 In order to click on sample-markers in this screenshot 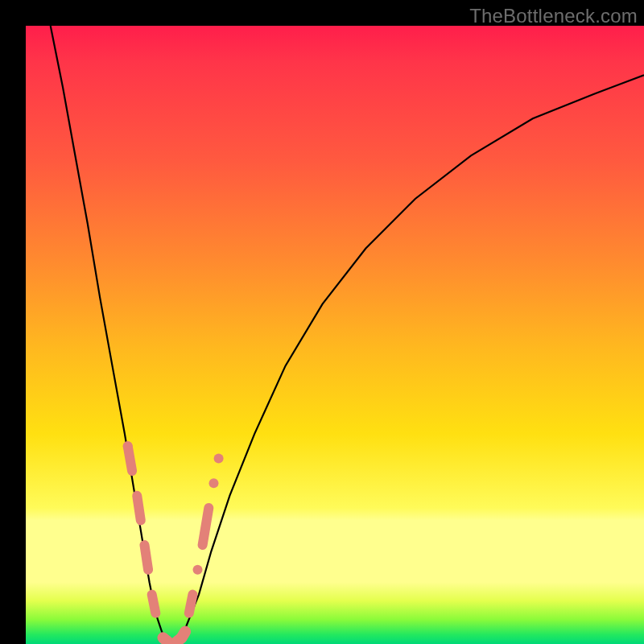, I will do `click(174, 543)`.